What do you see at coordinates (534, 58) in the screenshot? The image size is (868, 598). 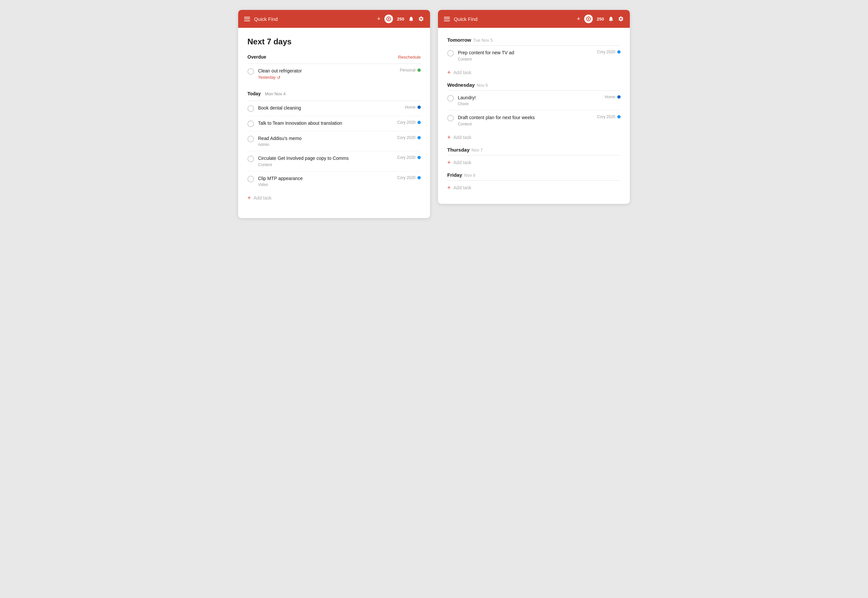 I see `tomorrow-section: Tomorrow Tue Nov 5 Prep content for new …` at bounding box center [534, 58].